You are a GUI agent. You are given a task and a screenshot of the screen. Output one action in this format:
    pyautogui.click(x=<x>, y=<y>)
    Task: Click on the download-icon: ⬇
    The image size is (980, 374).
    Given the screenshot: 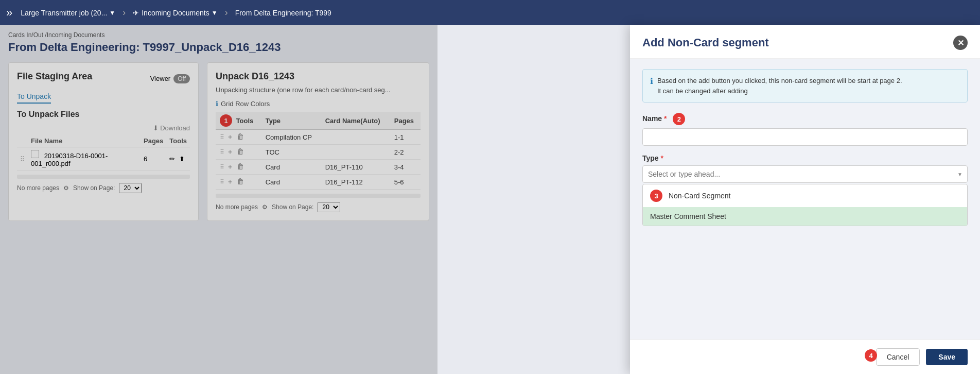 What is the action you would take?
    pyautogui.click(x=155, y=128)
    